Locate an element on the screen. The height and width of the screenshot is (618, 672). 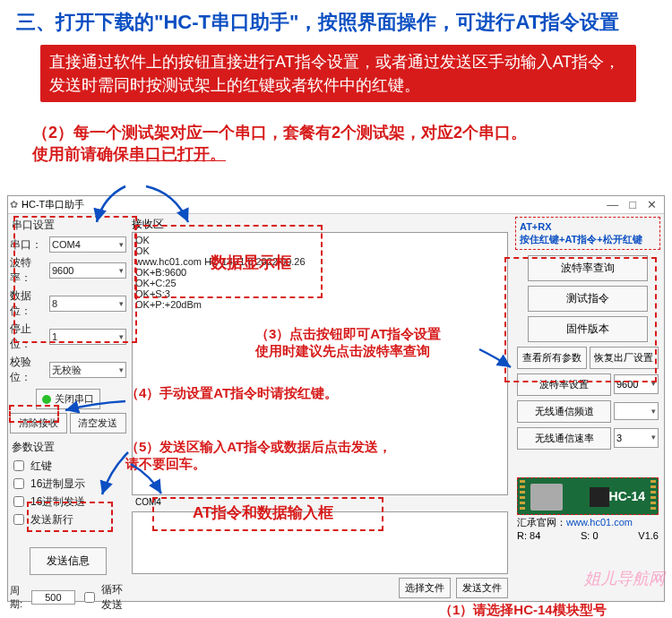
group-params: 参数设置 is located at coordinates (68, 448).